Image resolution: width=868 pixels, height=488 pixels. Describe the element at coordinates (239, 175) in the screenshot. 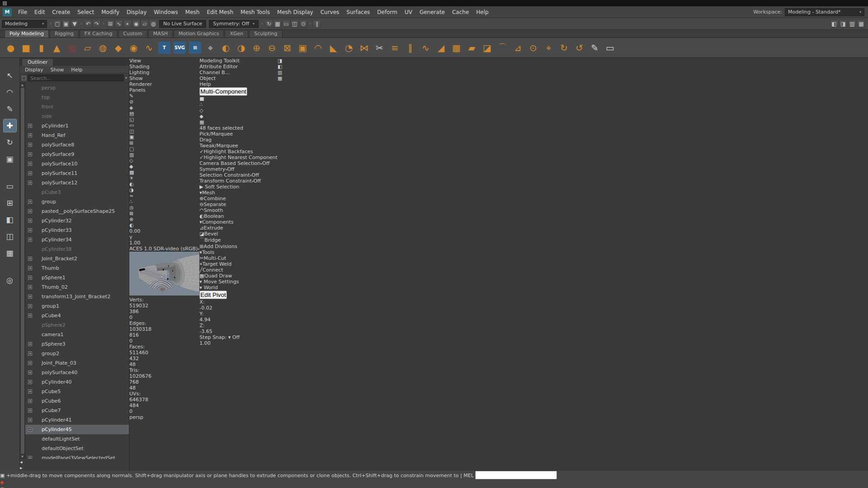

I see `dropdown-selection-constraint: Selection Constraint▾Off` at that location.